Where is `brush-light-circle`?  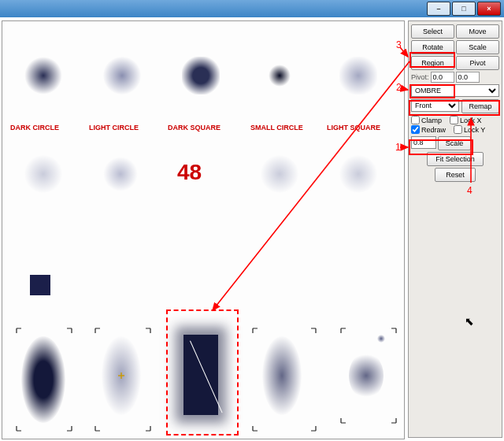
brush-light-circle is located at coordinates (122, 76).